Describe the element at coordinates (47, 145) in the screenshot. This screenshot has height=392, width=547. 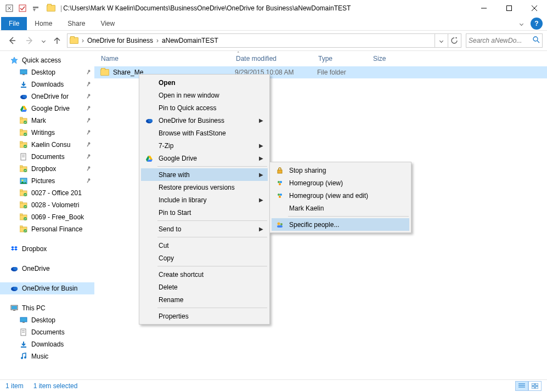
I see `sidebar-item: Kaelin Consu` at that location.